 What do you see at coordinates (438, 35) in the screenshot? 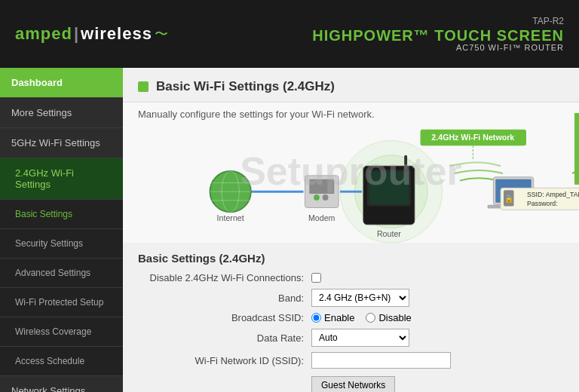
I see `model-line: HIGHPOWER™ TOUCH SCREEN` at bounding box center [438, 35].